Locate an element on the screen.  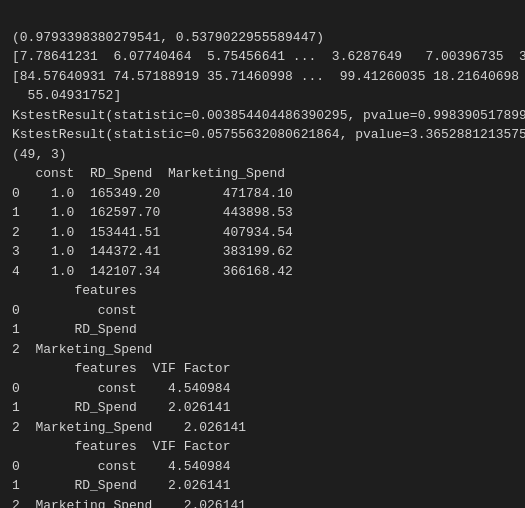
output-line: 0 const is located at coordinates (262, 311).